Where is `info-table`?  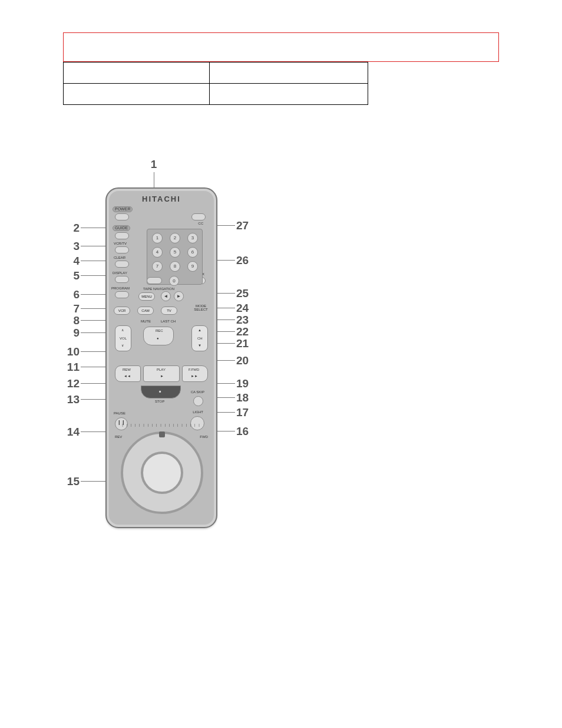
info-table is located at coordinates (216, 84).